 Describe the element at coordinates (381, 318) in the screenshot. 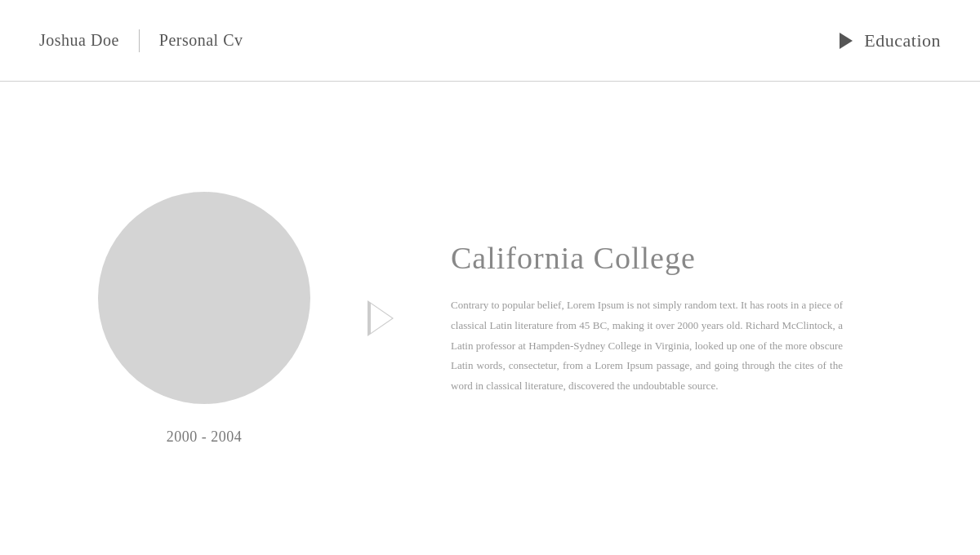

I see `arrow-section` at that location.